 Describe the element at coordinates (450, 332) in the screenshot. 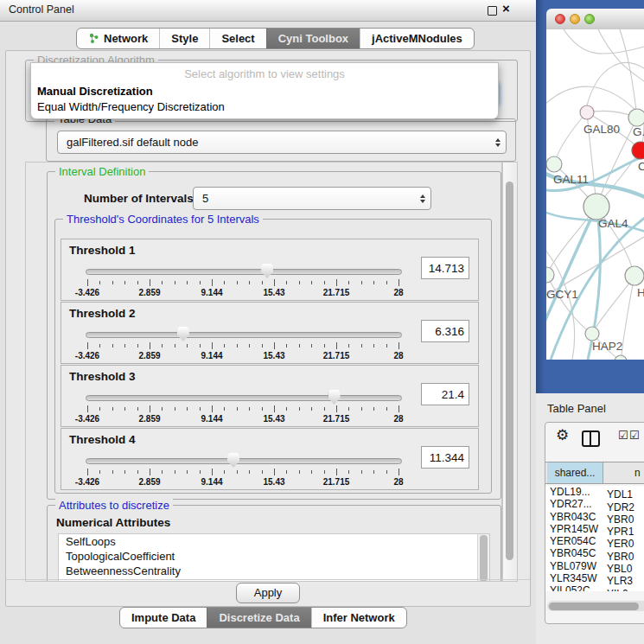

I see `threshold-value: 6.316` at that location.